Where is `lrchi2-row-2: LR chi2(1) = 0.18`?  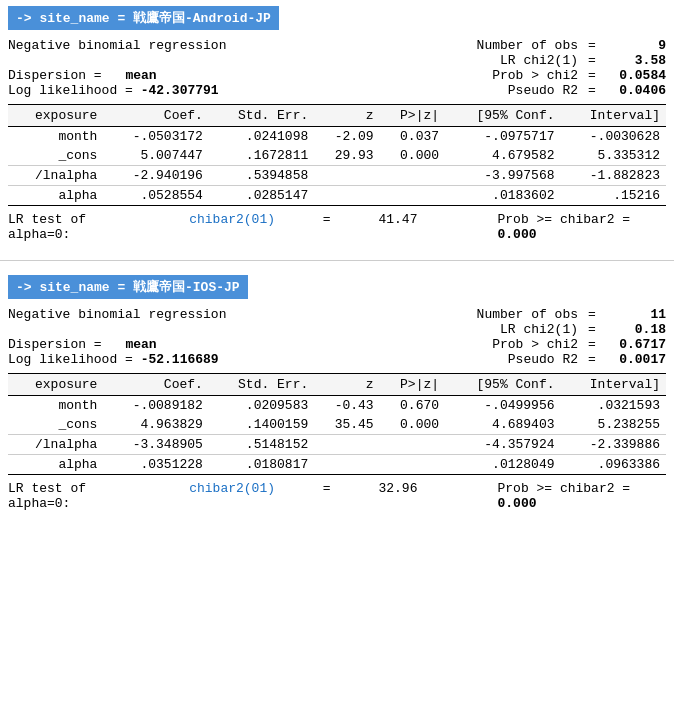 lrchi2-row-2: LR chi2(1) = 0.18 is located at coordinates (502, 330).